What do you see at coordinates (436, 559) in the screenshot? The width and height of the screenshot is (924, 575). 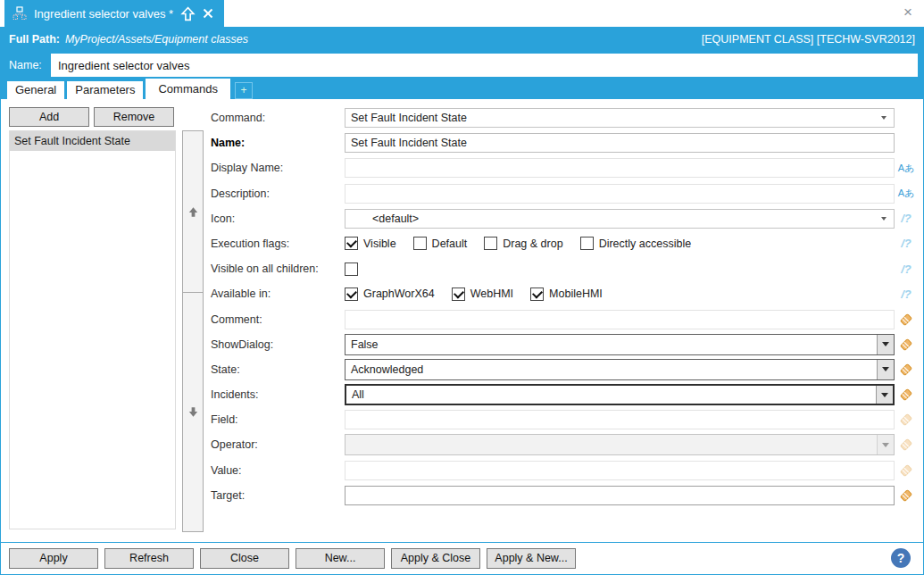 I see `apply-close-button: Apply & Close` at bounding box center [436, 559].